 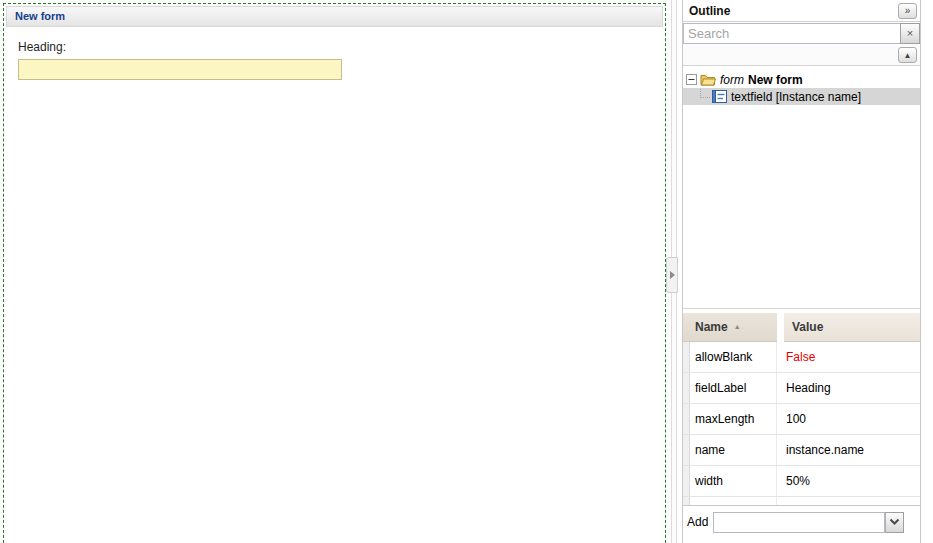 What do you see at coordinates (808, 522) in the screenshot?
I see `add-property-combo` at bounding box center [808, 522].